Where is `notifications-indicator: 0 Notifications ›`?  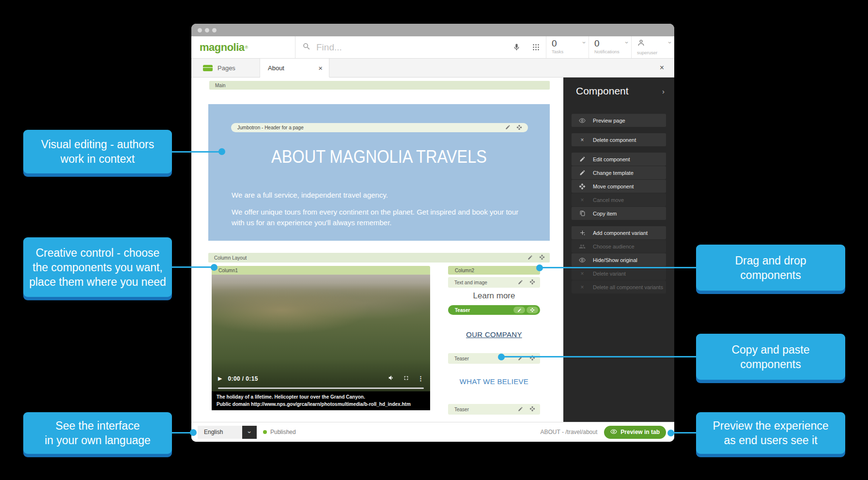 notifications-indicator: 0 Notifications › is located at coordinates (610, 47).